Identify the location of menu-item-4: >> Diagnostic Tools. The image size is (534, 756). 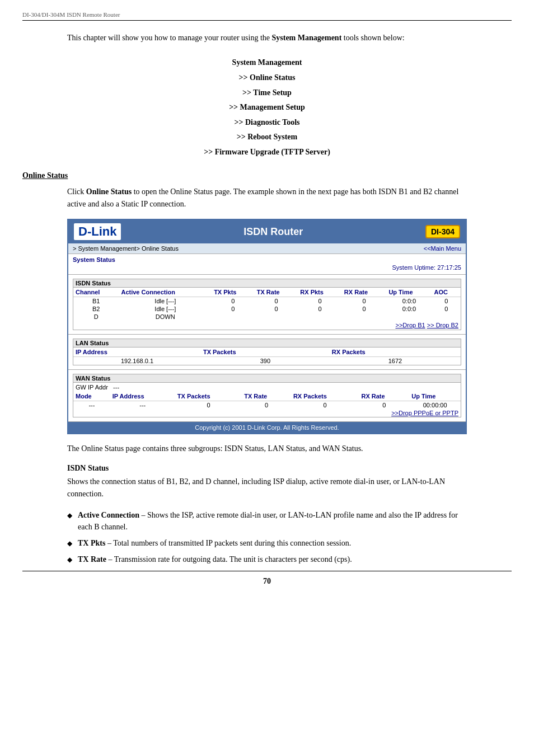
(266, 122).